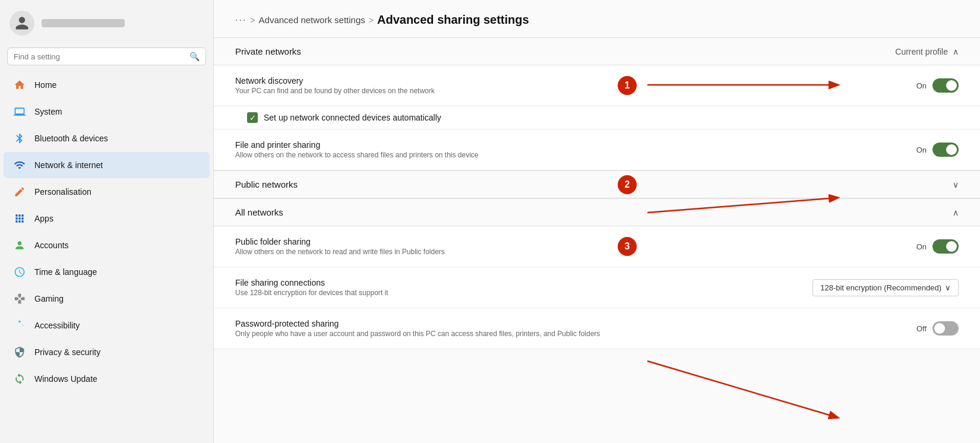 The width and height of the screenshot is (980, 443). What do you see at coordinates (357, 145) in the screenshot?
I see `file-printer-title: File and printer sharing` at bounding box center [357, 145].